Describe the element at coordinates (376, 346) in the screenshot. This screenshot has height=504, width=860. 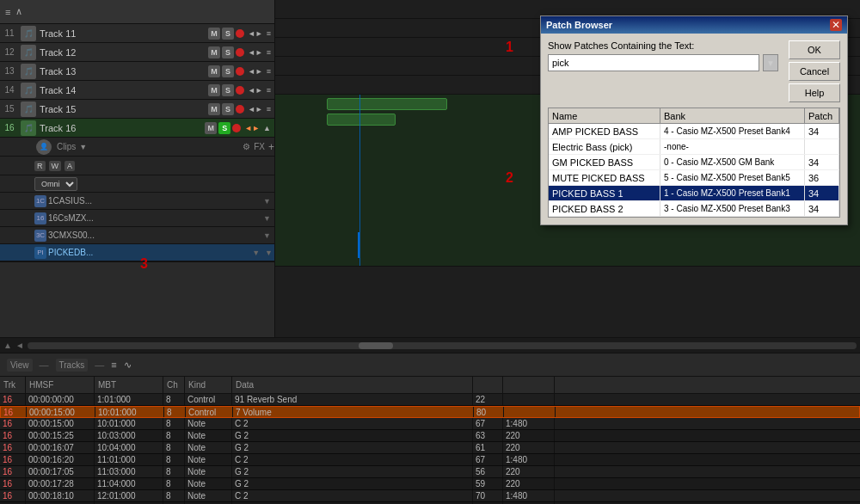
I see `scroll-thumb` at that location.